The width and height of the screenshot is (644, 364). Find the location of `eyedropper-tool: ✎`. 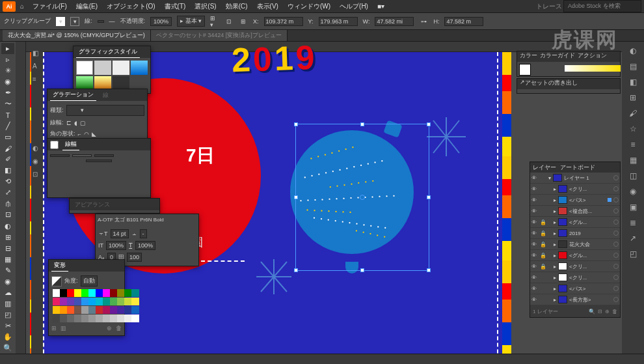

eyedropper-tool: ✎ is located at coordinates (8, 271).